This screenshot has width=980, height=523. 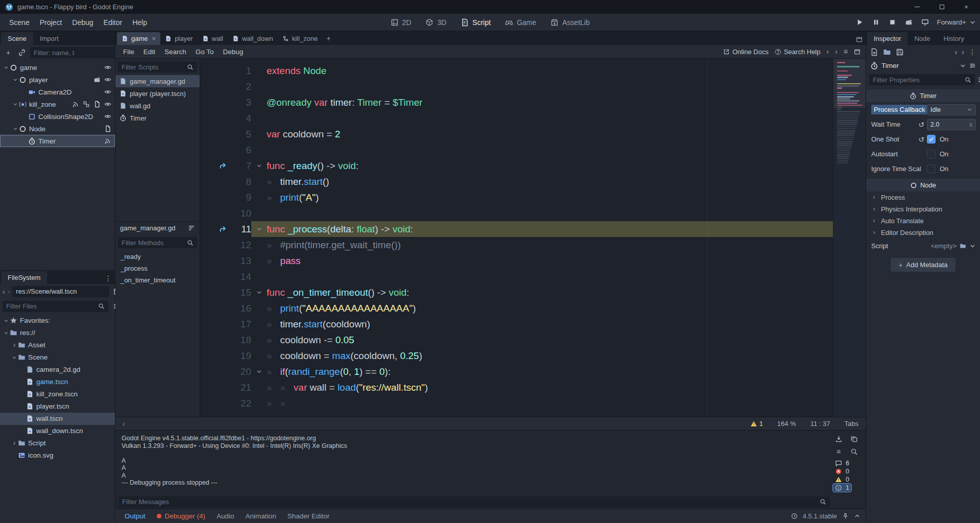 I want to click on renderer-select: Forward+, so click(x=957, y=22).